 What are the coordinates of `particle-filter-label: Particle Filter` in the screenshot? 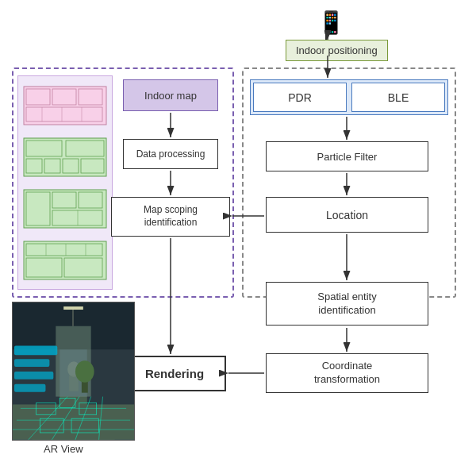 It's located at (347, 157).